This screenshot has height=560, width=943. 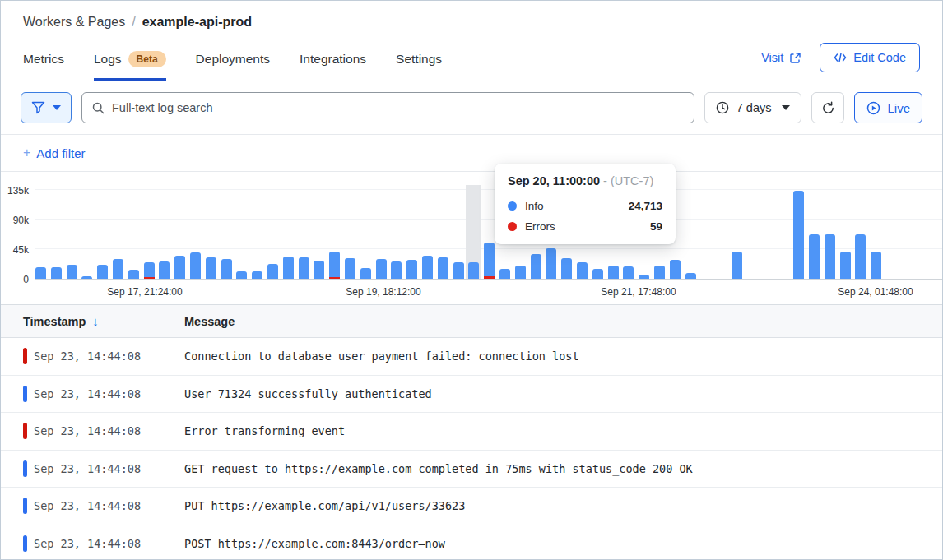 I want to click on column-header-message: Message, so click(x=209, y=322).